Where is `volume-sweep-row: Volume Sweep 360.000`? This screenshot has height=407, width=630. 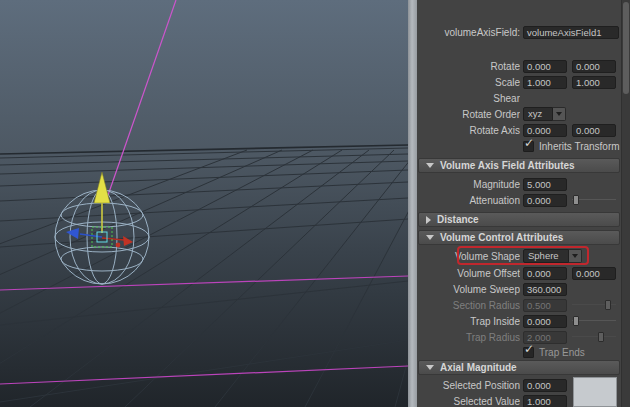 volume-sweep-row: Volume Sweep 360.000 is located at coordinates (519, 289).